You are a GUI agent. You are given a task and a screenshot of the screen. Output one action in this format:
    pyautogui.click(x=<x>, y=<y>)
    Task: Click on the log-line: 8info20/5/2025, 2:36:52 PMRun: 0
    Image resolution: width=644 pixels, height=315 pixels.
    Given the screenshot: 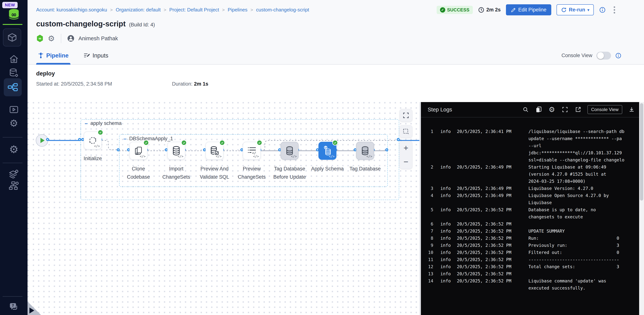 What is the action you would take?
    pyautogui.click(x=532, y=238)
    